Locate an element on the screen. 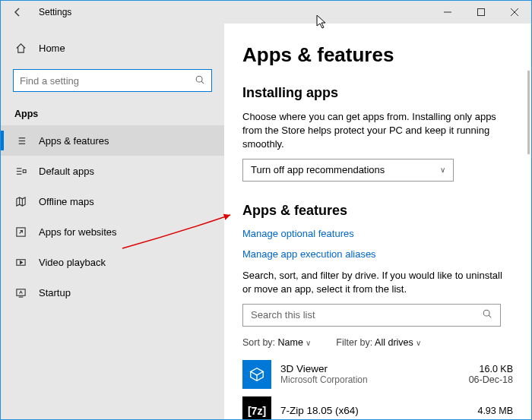 The image size is (532, 420). app-row: 3D Viewer Microsoft Corporation 16.0 KB … is located at coordinates (378, 374).